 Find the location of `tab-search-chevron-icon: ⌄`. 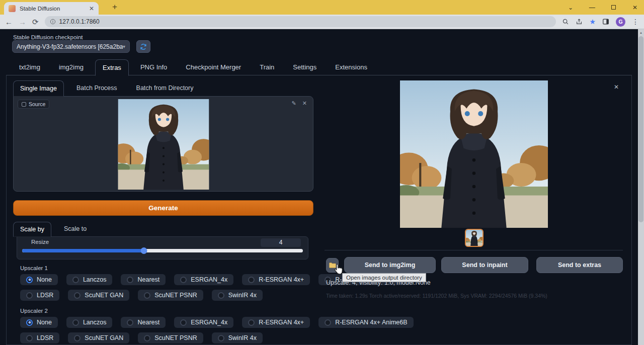

tab-search-chevron-icon: ⌄ is located at coordinates (571, 8).